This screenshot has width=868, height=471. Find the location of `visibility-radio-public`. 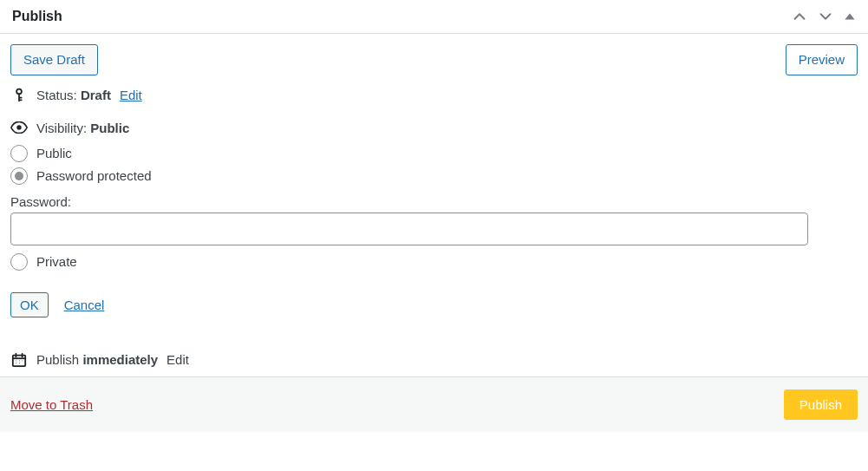

visibility-radio-public is located at coordinates (19, 154).